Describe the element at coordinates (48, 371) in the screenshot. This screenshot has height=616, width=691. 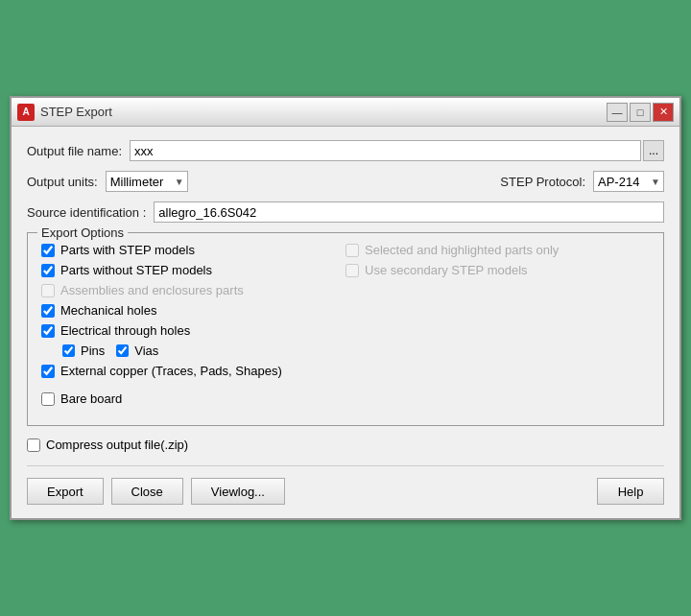
I see `copper-checkbox` at that location.